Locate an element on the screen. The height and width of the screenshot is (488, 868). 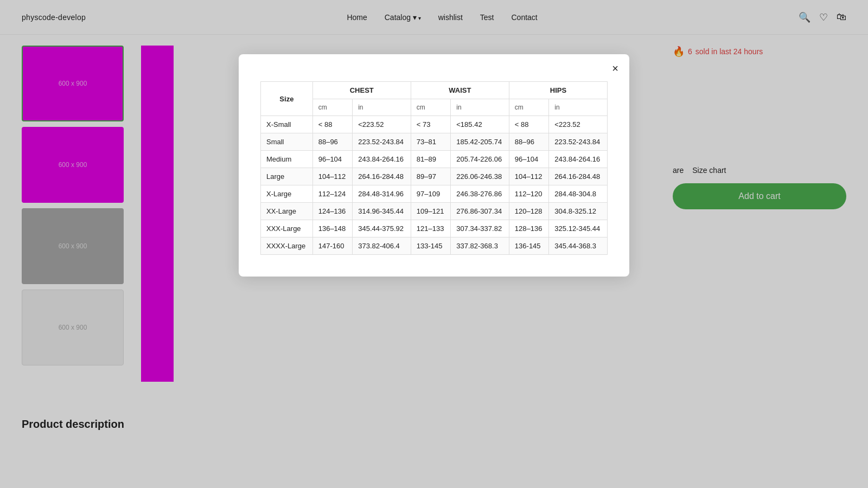
cell-hips-in: 264.16-284.48 is located at coordinates (578, 177).